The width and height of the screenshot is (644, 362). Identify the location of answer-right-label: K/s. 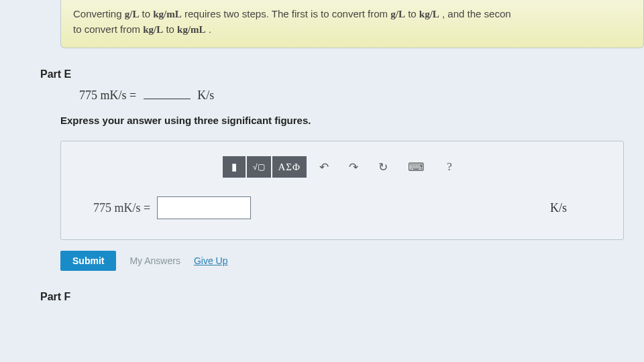
(558, 208).